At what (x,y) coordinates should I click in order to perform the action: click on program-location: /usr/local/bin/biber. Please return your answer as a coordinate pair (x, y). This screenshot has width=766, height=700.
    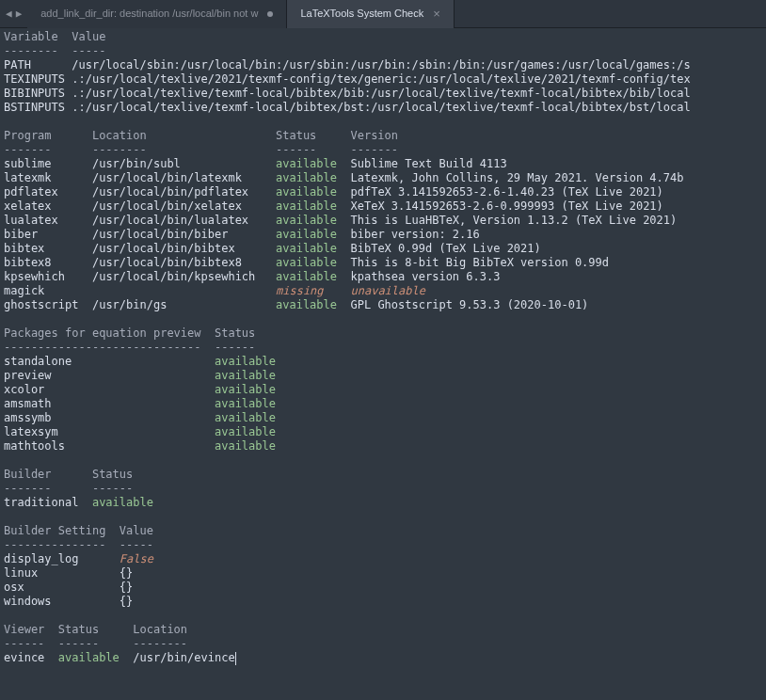
    Looking at the image, I should click on (181, 234).